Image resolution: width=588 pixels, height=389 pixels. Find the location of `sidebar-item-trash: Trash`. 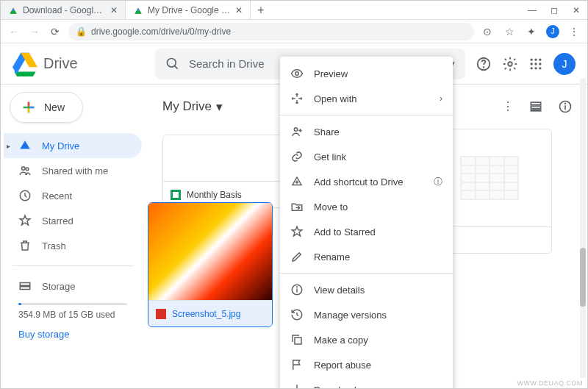

sidebar-item-trash: Trash is located at coordinates (73, 246).